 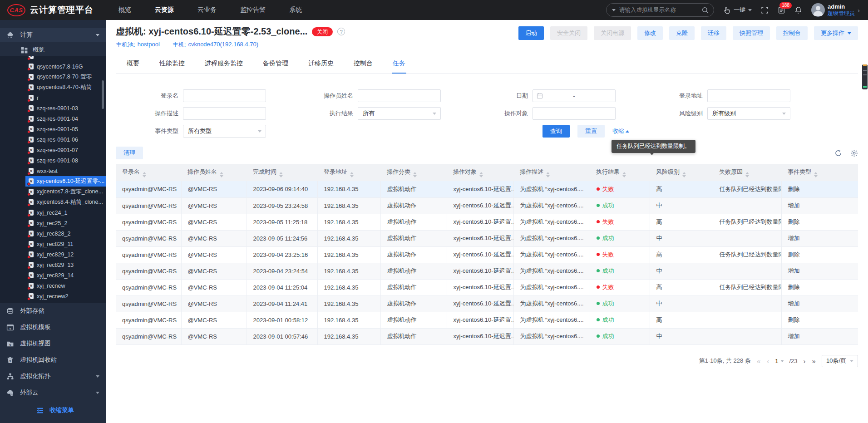 What do you see at coordinates (574, 96) in the screenshot?
I see `date-range-picker: -` at bounding box center [574, 96].